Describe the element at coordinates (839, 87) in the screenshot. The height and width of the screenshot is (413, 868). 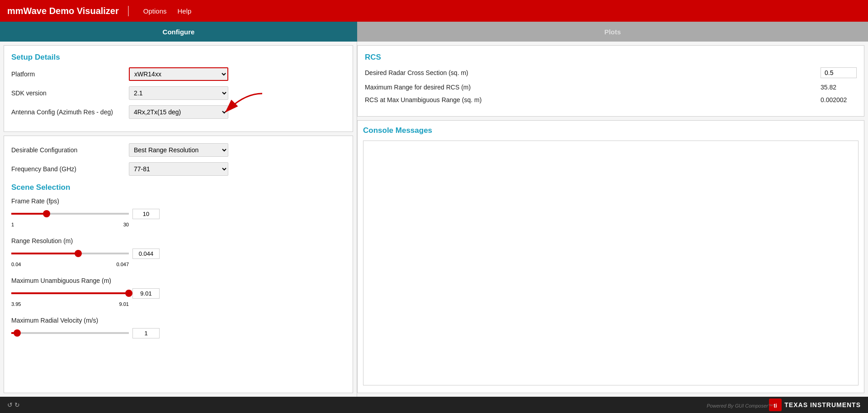
I see `max-range-rcs-value: 35.82` at that location.